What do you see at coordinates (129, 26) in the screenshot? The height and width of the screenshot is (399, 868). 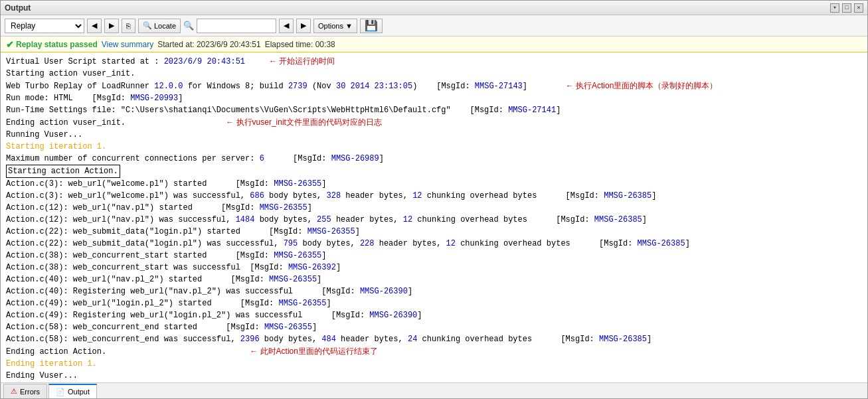 I see `copy-button: ⎘` at bounding box center [129, 26].